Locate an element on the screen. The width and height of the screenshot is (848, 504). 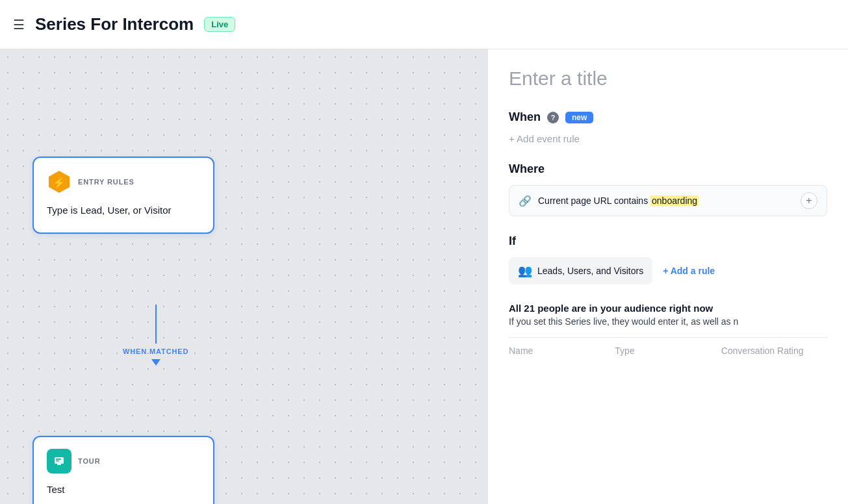
url-rule-text: Current page URL contains onboarding is located at coordinates (666, 201).